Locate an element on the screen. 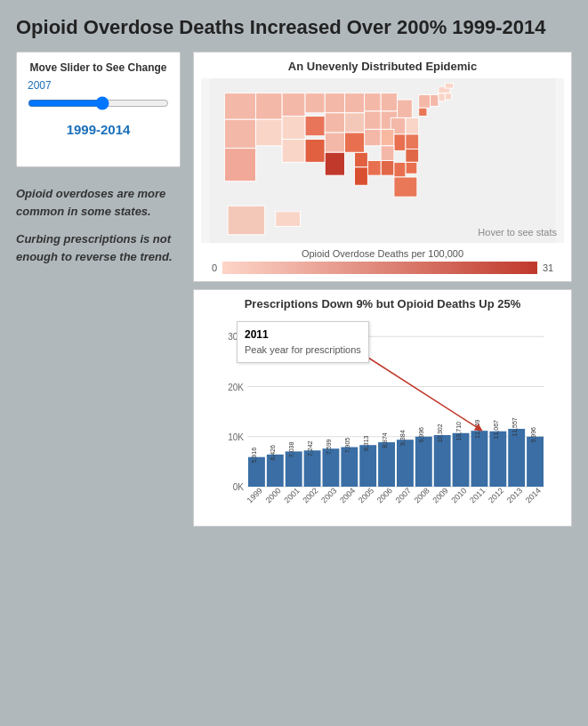  svg-text: 9,384 is located at coordinates (402, 439).